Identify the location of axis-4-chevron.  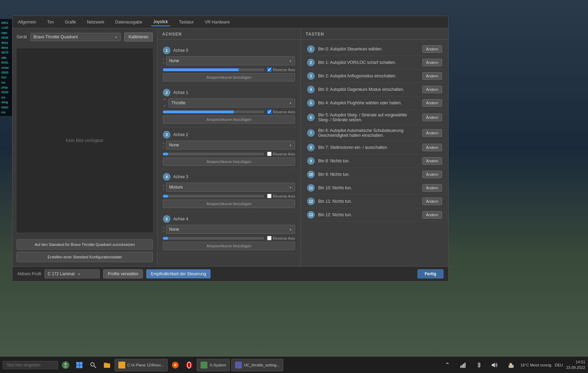
(291, 229).